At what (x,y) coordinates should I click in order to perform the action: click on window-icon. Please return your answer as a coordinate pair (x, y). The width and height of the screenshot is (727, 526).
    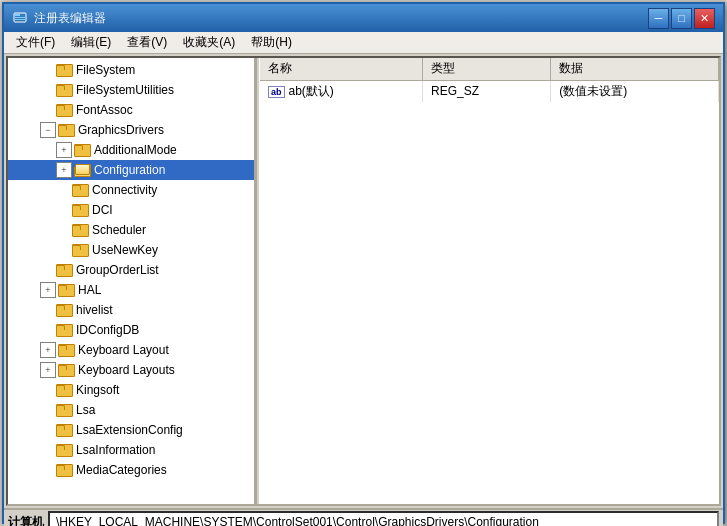
    Looking at the image, I should click on (20, 18).